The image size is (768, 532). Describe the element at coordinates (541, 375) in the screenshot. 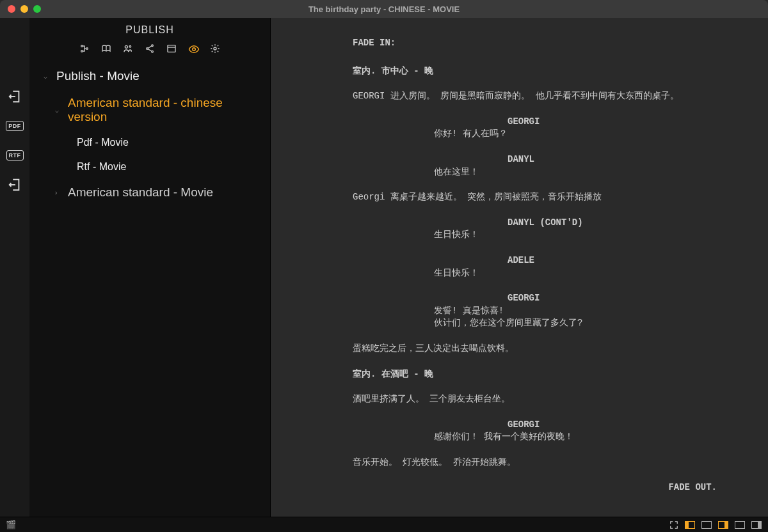

I see `scene-heading: 室内. 在酒吧 - 晚` at that location.